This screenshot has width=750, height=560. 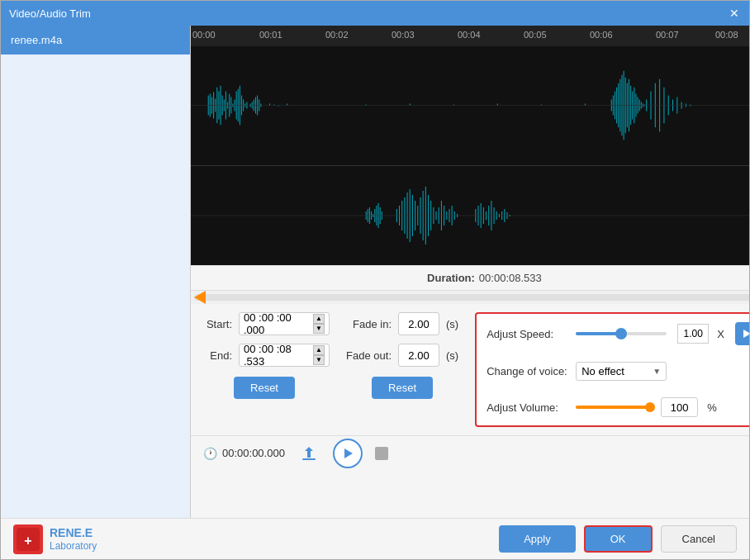 What do you see at coordinates (618, 539) in the screenshot?
I see `footer-buttons: Apply OK Cancel` at bounding box center [618, 539].